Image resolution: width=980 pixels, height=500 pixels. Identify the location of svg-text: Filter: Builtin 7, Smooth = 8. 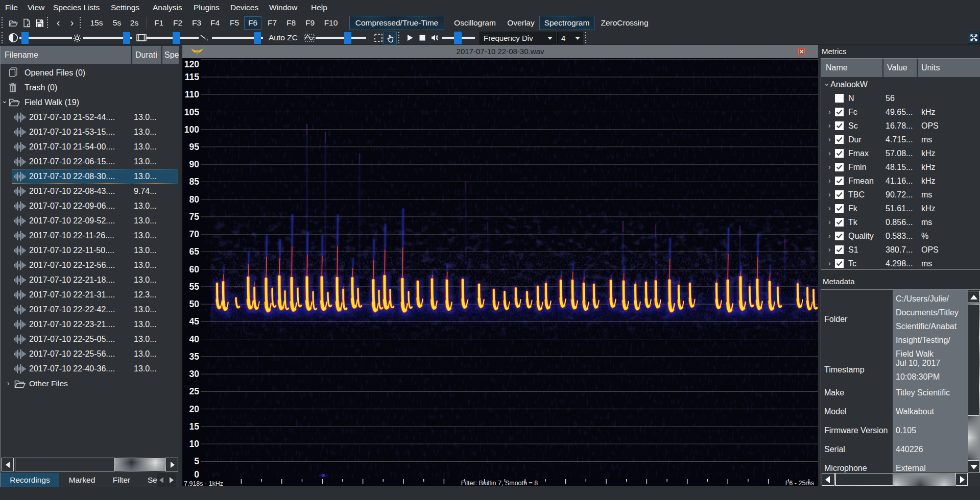
(499, 483).